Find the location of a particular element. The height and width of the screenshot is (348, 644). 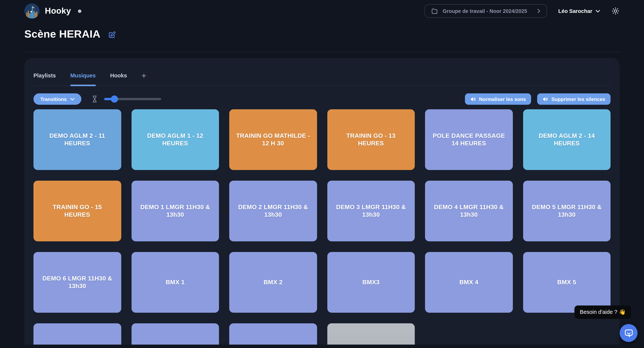

hooky-logo-icon: ♪ is located at coordinates (32, 11).